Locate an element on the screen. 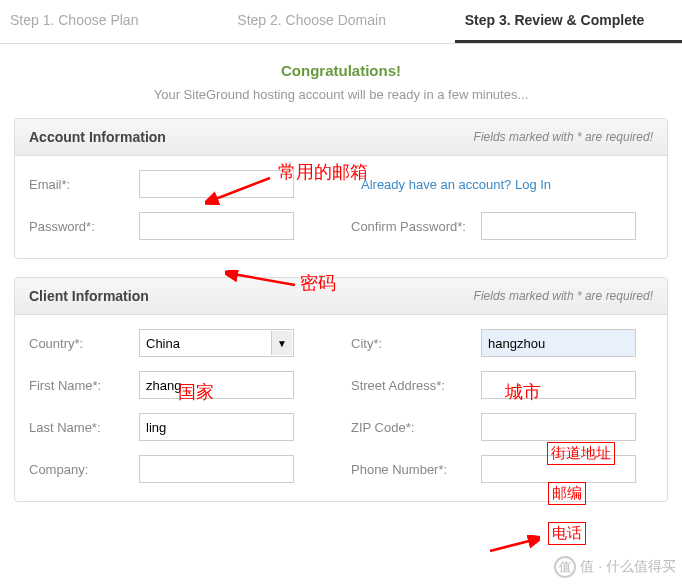 The image size is (682, 584). required-note-2: Fields marked with * are required! is located at coordinates (564, 296).